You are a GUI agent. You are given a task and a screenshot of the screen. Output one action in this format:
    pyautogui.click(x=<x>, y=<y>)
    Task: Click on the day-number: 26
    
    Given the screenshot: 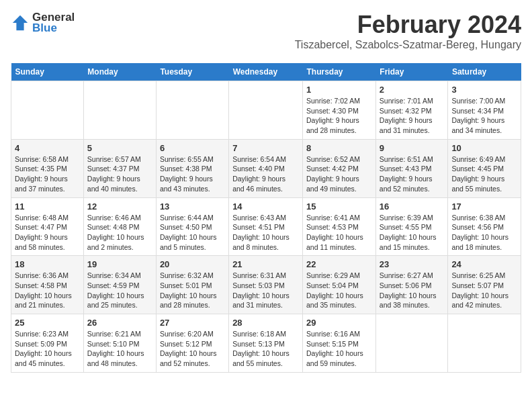 What is the action you would take?
    pyautogui.click(x=120, y=322)
    